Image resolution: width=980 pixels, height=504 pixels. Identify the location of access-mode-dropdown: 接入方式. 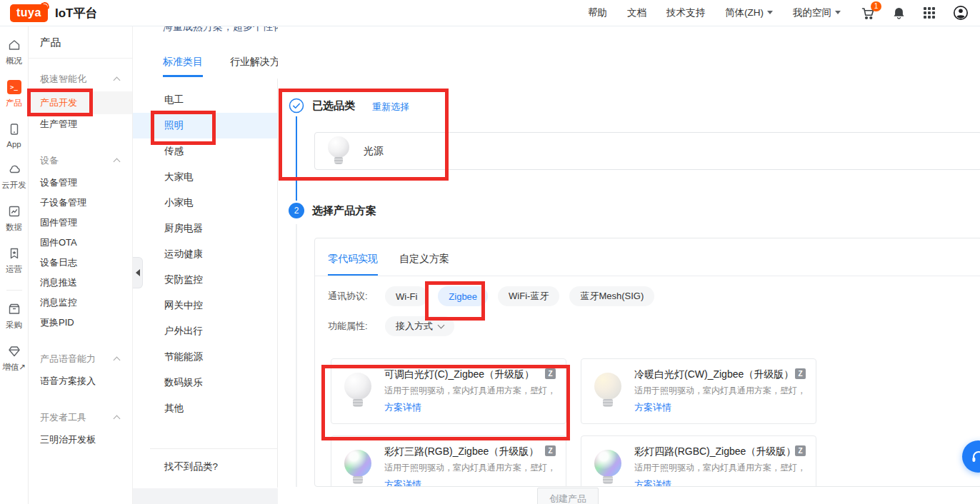
(420, 326).